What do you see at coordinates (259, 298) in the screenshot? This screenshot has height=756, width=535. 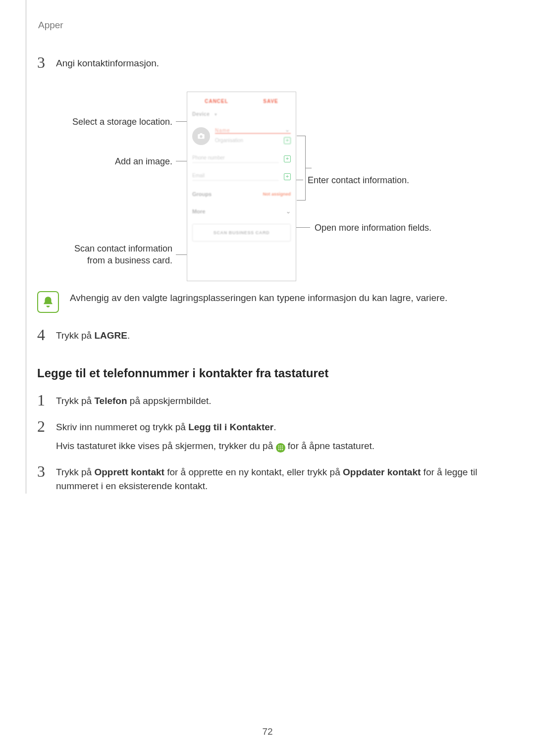 I see `note-text: Avhengig av den valgte lagringsplasserin…` at bounding box center [259, 298].